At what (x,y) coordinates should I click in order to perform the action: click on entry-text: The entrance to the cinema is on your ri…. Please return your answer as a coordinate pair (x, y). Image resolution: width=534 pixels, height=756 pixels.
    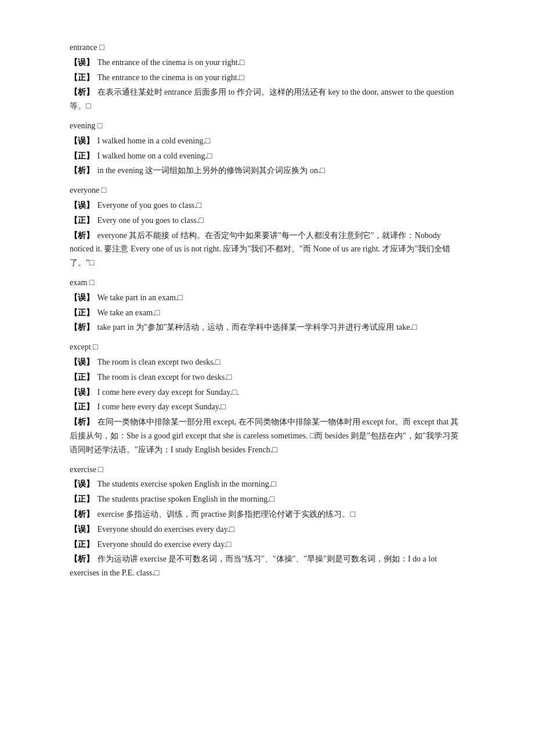
    Looking at the image, I should click on (169, 78).